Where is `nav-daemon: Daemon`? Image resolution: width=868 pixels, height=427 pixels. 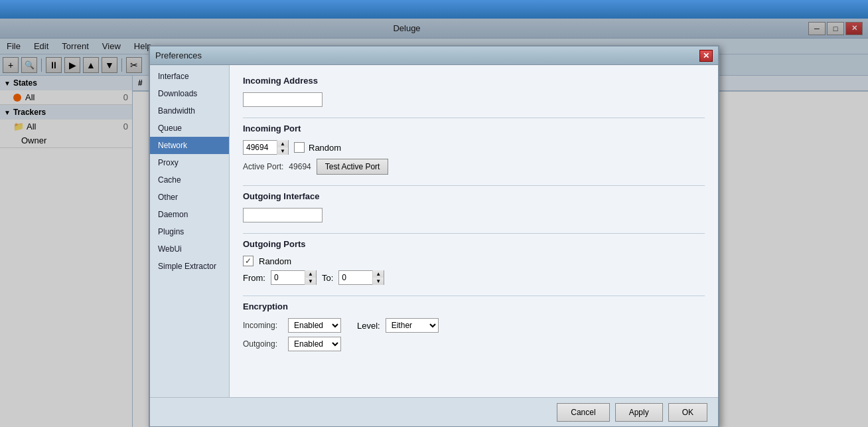
nav-daemon: Daemon is located at coordinates (190, 214).